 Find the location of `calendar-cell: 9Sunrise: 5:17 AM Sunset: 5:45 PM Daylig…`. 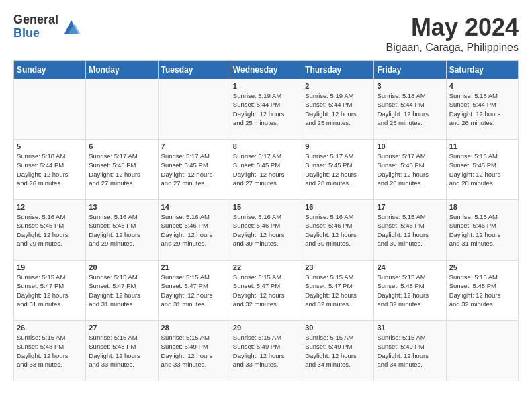

calendar-cell: 9Sunrise: 5:17 AM Sunset: 5:45 PM Daylig… is located at coordinates (339, 170).